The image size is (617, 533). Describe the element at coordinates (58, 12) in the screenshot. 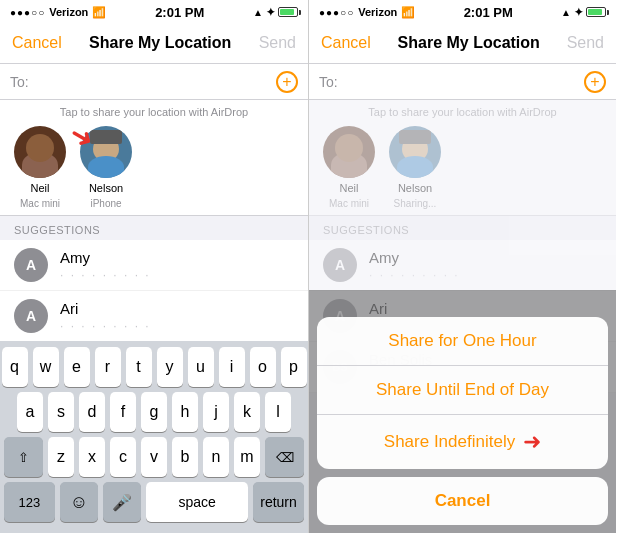

I see `status-left: ●●●○○ Verizon 📶` at that location.